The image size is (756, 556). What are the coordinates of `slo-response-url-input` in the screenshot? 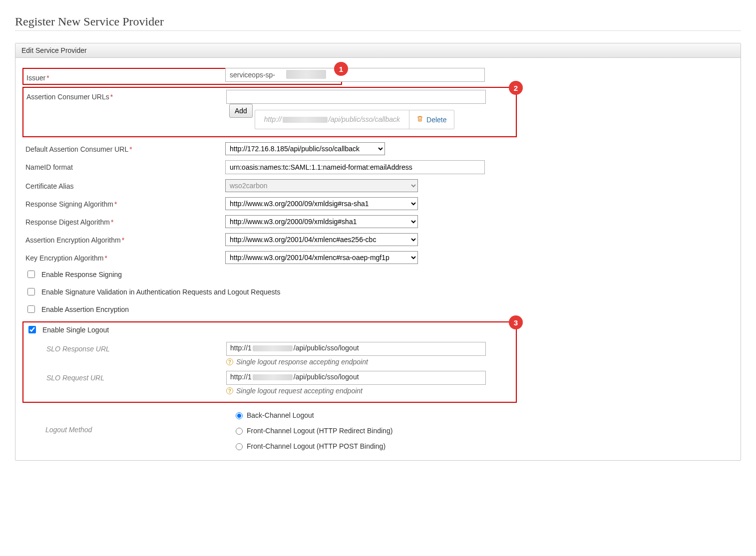 It's located at (356, 349).